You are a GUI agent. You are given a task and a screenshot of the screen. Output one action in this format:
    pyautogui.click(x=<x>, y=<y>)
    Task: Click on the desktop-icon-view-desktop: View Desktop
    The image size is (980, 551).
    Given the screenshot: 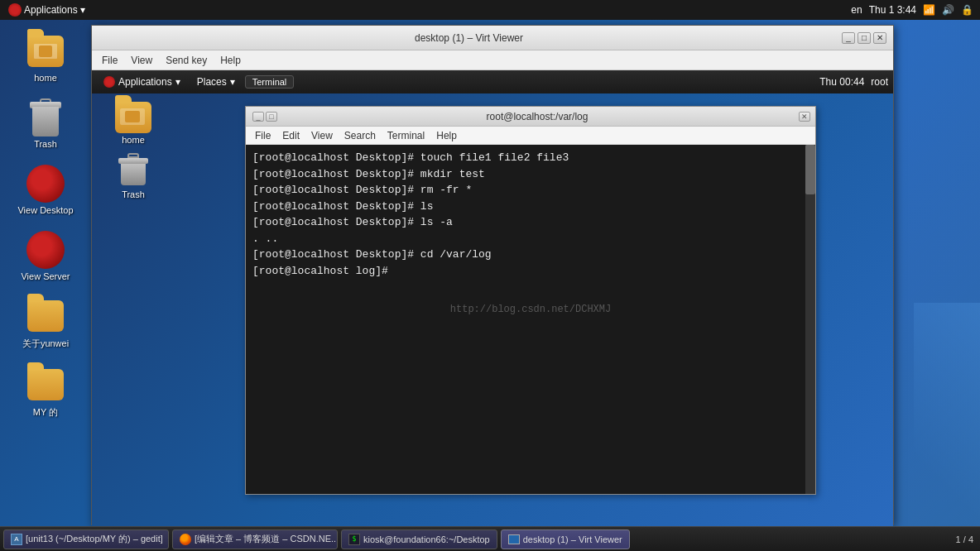 What is the action you would take?
    pyautogui.click(x=46, y=189)
    